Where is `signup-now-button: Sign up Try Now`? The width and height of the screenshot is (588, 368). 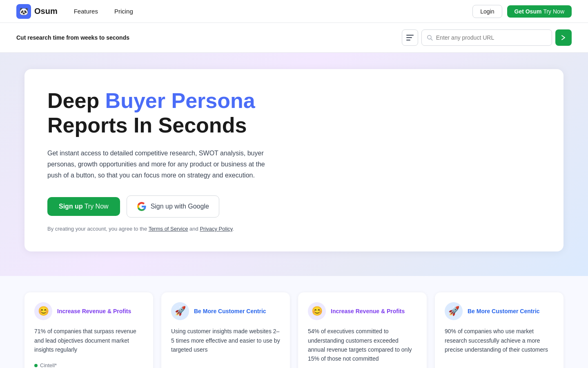 signup-now-button: Sign up Try Now is located at coordinates (84, 206).